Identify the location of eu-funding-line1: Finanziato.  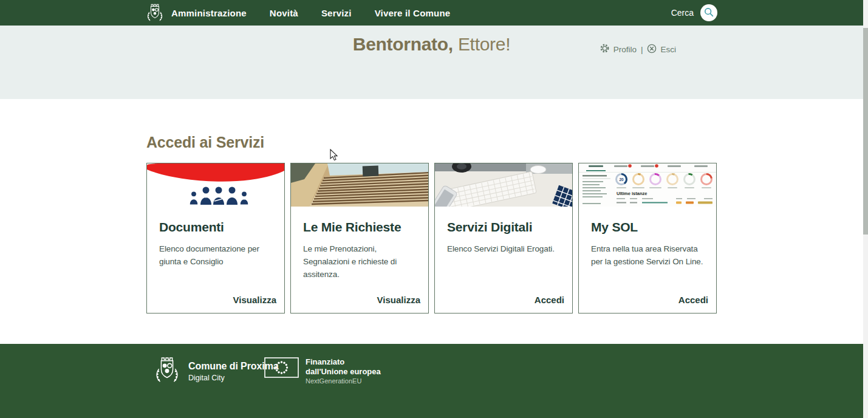
(343, 362).